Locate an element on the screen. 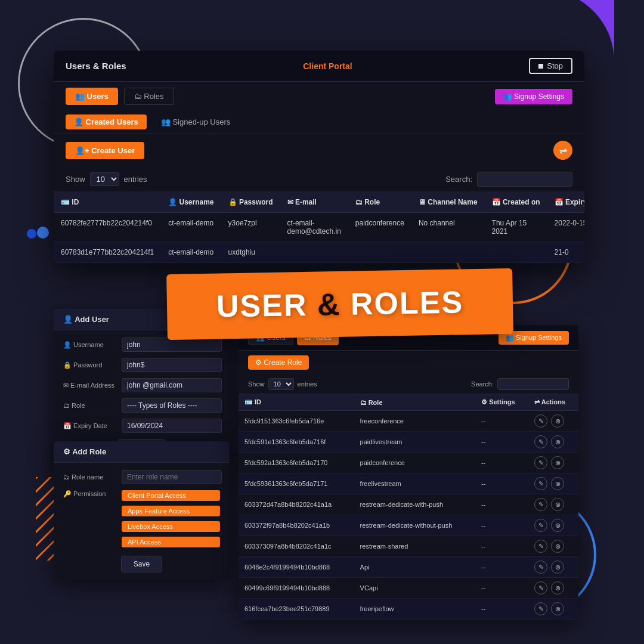  roles-col-settings: ⚙ Settings is located at coordinates (502, 402).